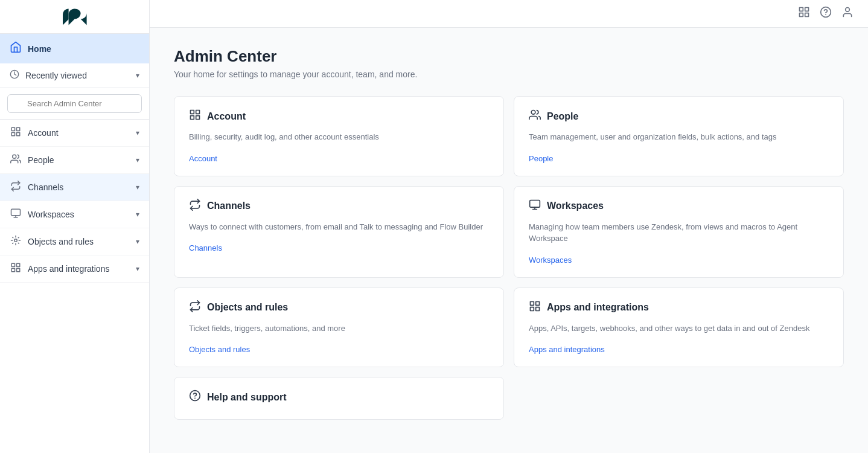 This screenshot has width=868, height=453. What do you see at coordinates (678, 232) in the screenshot?
I see `card-workspaces: Workspaces Managing how team members use…` at bounding box center [678, 232].